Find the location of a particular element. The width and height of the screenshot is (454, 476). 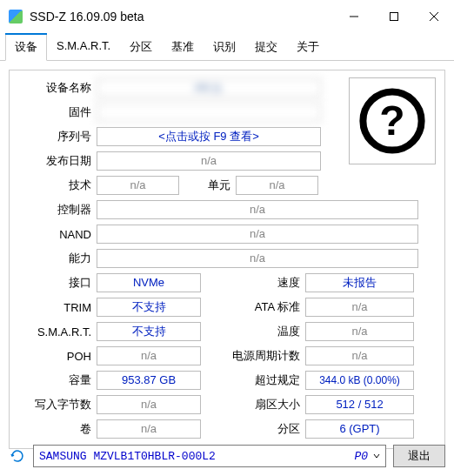

value-ability: n/a is located at coordinates (257, 258).